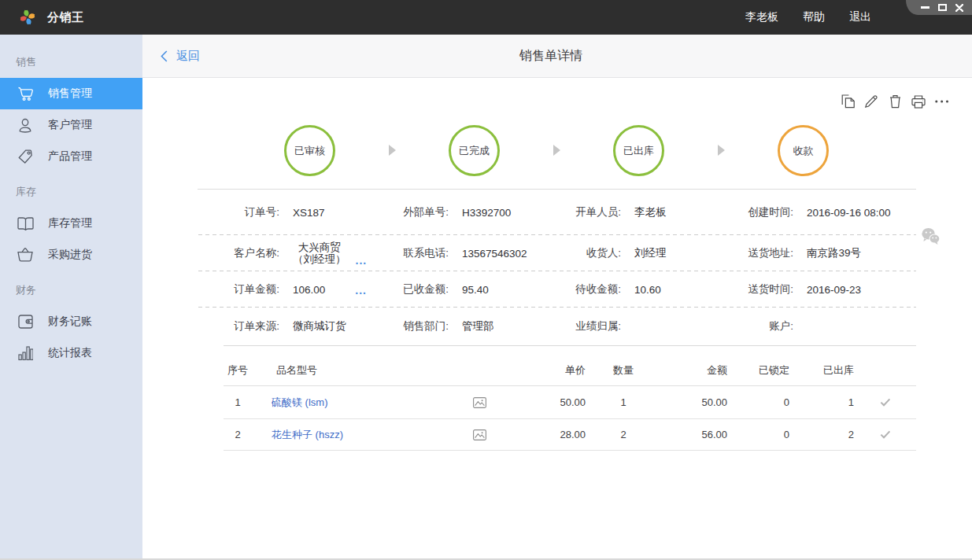 The width and height of the screenshot is (972, 560). Describe the element at coordinates (694, 403) in the screenshot. I see `row-amount: 50.00` at that location.